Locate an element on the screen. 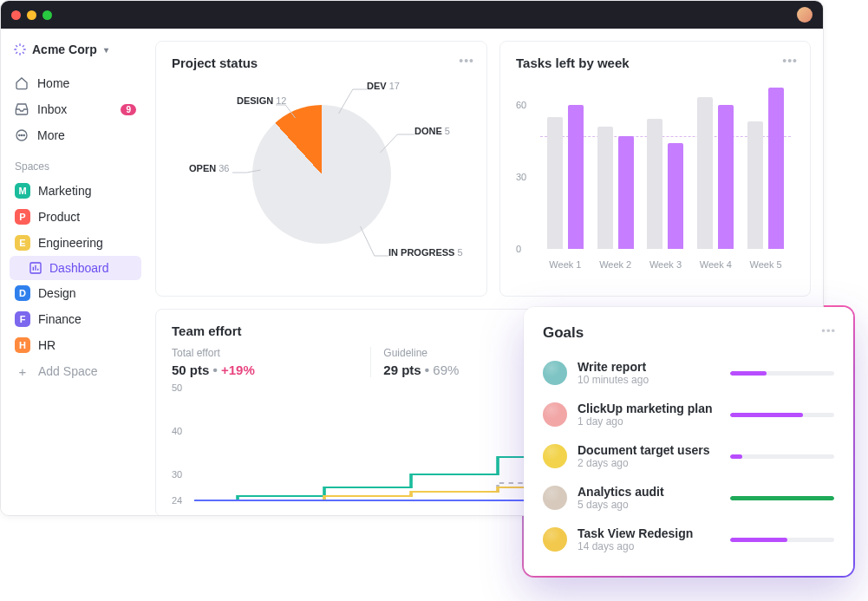  goal-time: 1 day ago is located at coordinates (649, 421).